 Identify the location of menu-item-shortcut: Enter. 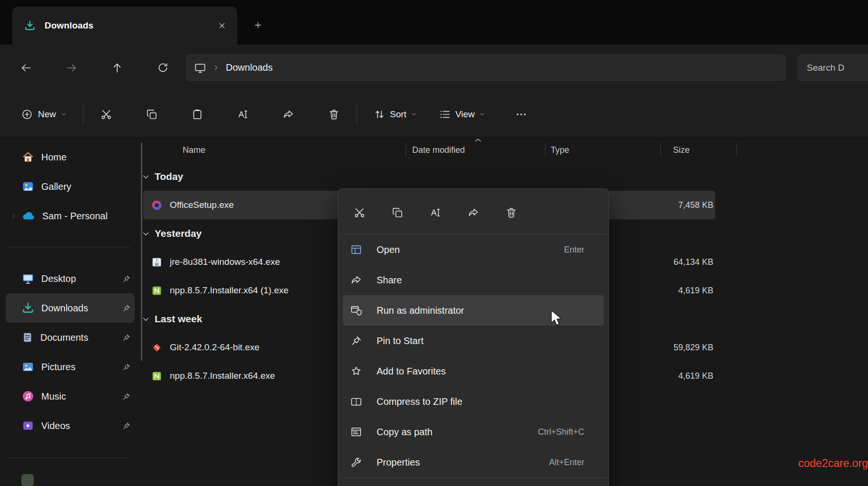
(574, 250).